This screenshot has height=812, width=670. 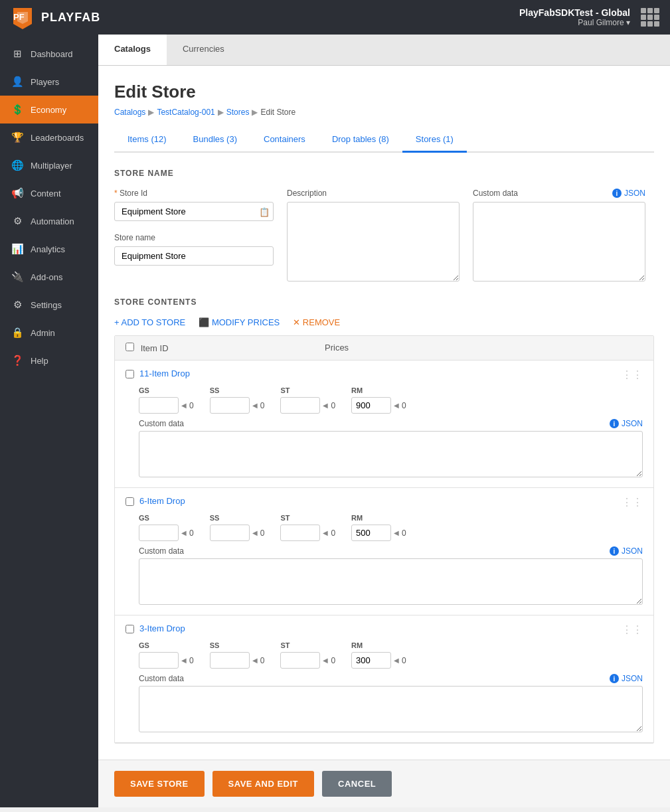 I want to click on main-tabs-bar: Catalogs Currencies, so click(x=384, y=50).